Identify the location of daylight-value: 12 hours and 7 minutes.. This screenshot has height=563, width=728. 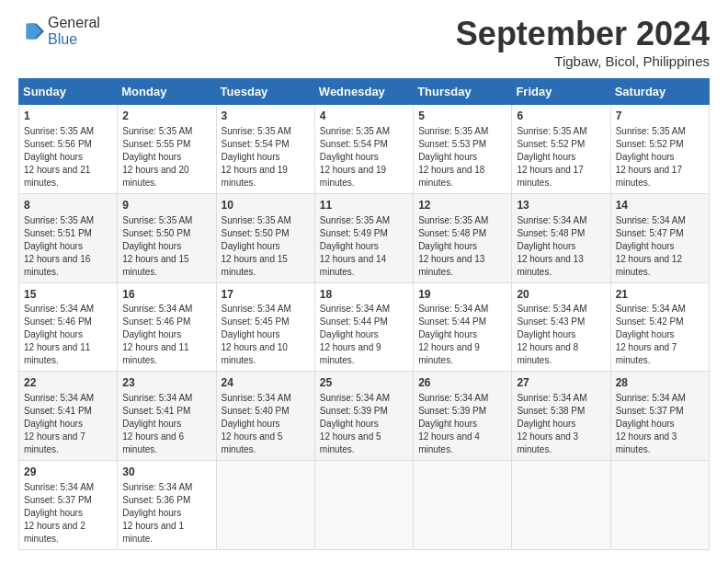
(55, 443).